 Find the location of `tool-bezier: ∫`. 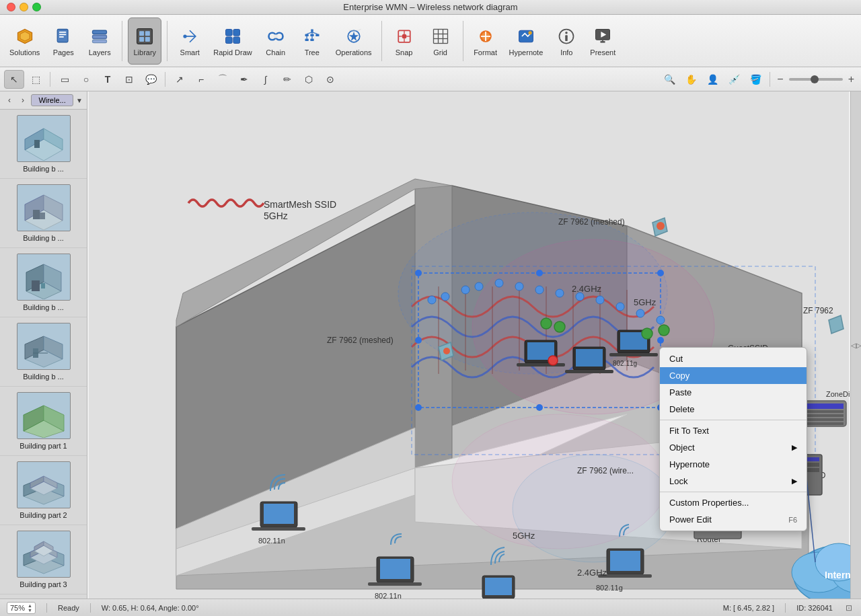

tool-bezier: ∫ is located at coordinates (266, 79).